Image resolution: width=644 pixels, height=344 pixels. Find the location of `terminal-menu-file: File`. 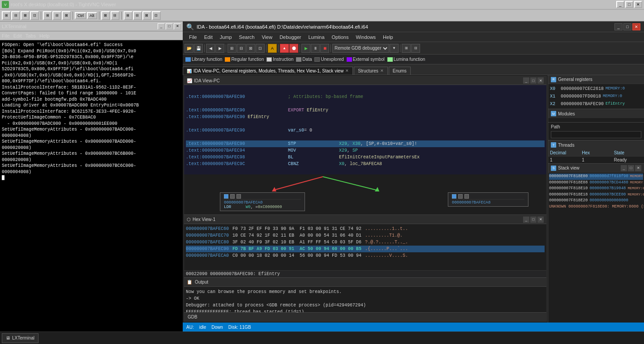

terminal-menu-file: File is located at coordinates (6, 36).